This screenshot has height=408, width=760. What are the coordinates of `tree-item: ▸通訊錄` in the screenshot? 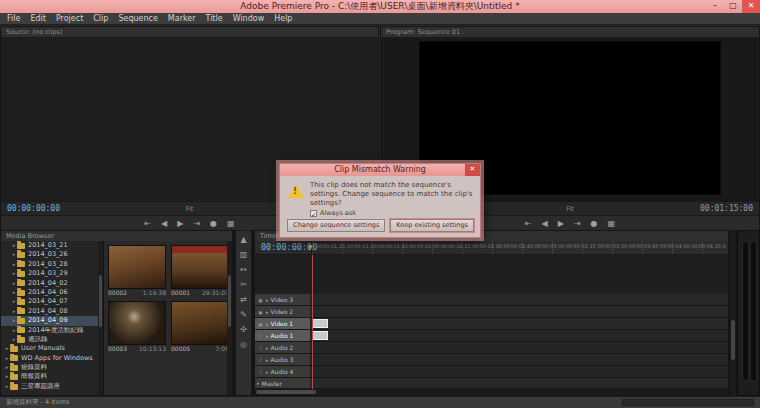 It's located at (52, 340).